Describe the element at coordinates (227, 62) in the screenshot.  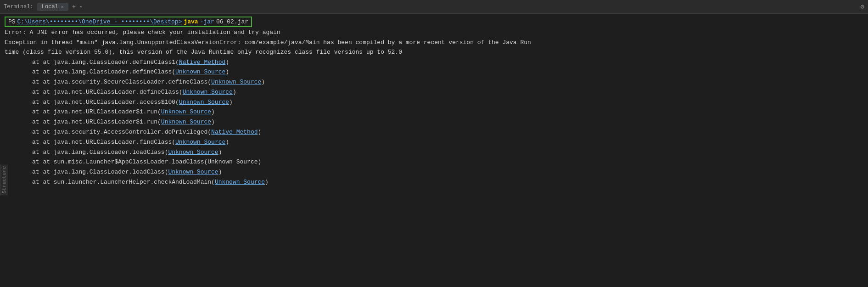
I see `stack-suffix-0: )` at that location.